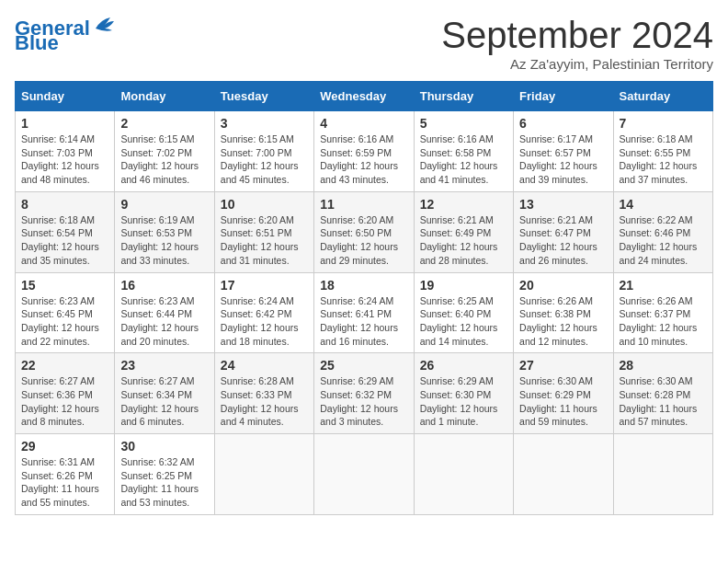 The image size is (728, 563). I want to click on day-number: 7, so click(664, 123).